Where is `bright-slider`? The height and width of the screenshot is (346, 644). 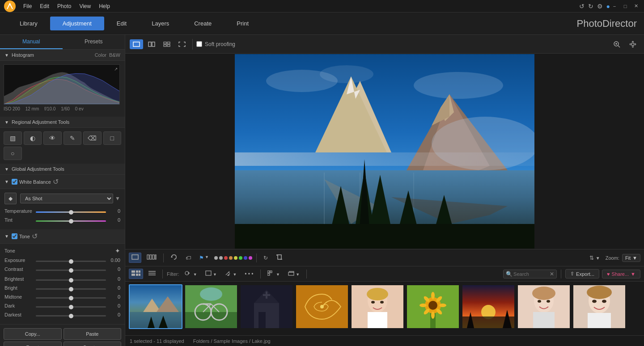
bright-slider is located at coordinates (71, 289).